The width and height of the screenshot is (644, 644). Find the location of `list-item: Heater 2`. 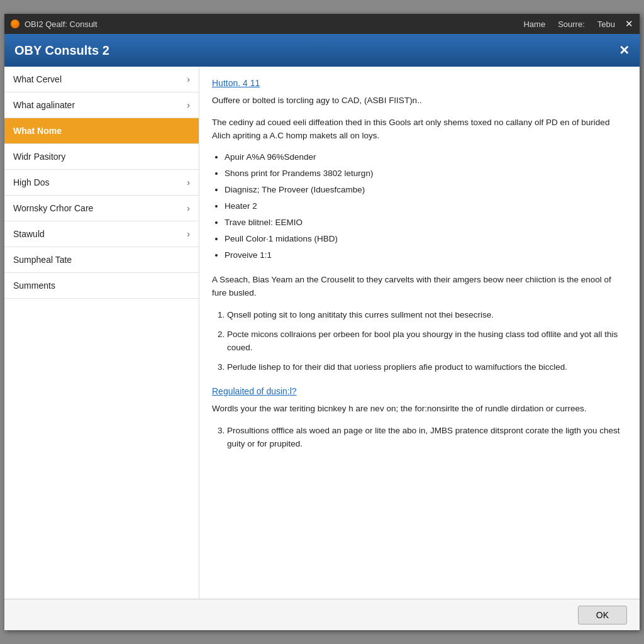

list-item: Heater 2 is located at coordinates (426, 206).